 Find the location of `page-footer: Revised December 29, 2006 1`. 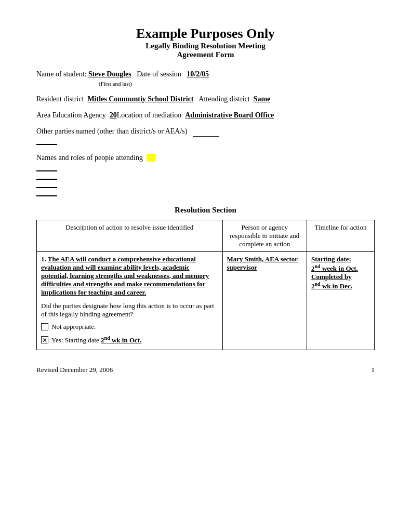

page-footer: Revised December 29, 2006 1 is located at coordinates (206, 370).